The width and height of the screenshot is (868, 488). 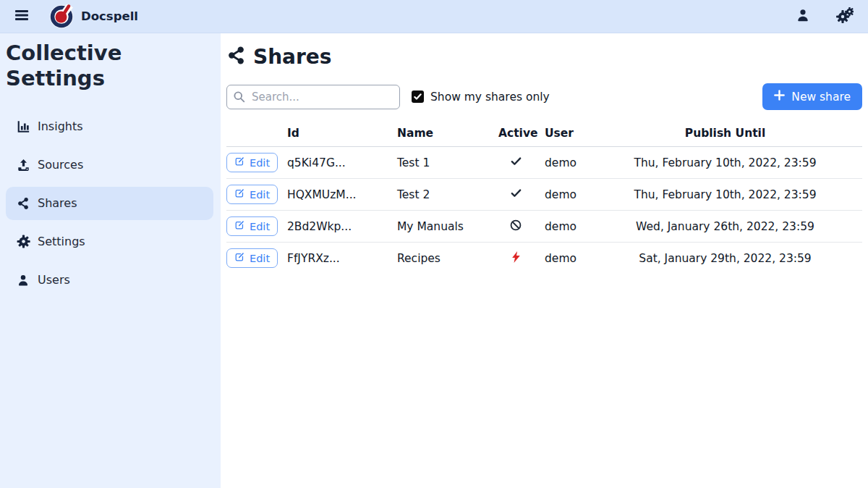 I want to click on share-id: FfJYRXz..., so click(x=338, y=258).